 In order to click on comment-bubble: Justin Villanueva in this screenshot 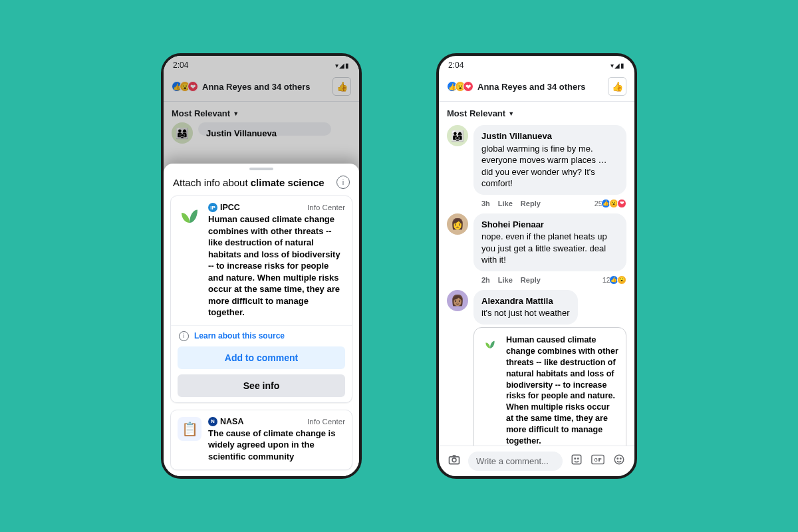, I will do `click(265, 129)`.